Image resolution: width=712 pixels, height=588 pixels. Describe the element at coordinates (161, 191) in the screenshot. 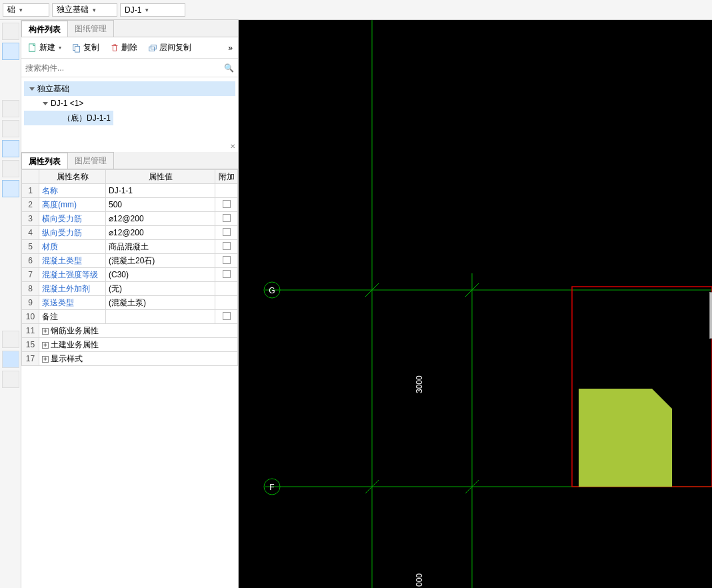

I see `prop-value: DJ-1-1` at that location.